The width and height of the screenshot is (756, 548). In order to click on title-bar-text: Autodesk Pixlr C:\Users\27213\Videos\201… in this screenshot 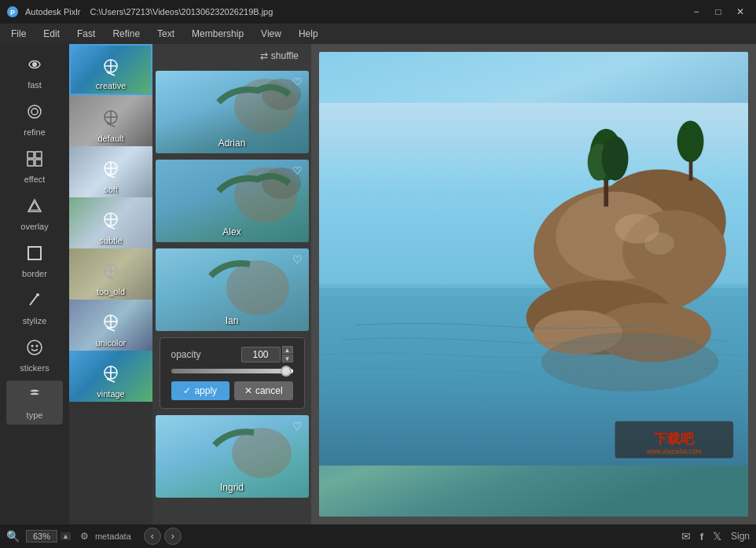, I will do `click(353, 12)`.